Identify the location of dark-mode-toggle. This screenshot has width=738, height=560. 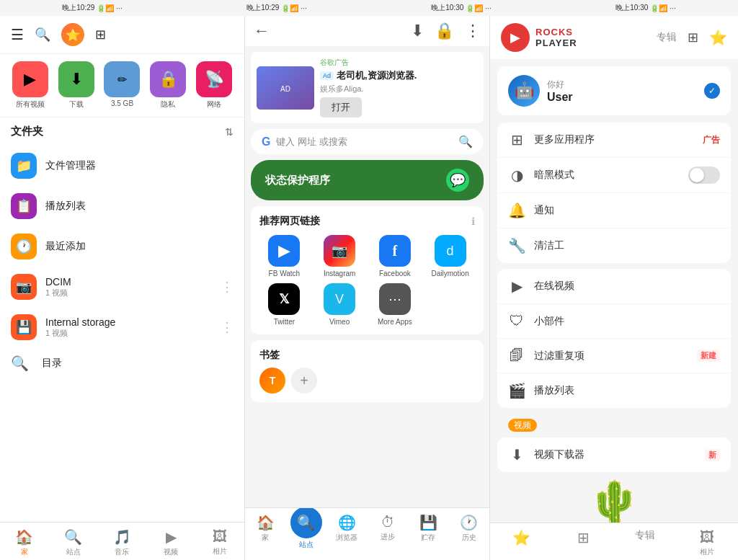
(704, 175).